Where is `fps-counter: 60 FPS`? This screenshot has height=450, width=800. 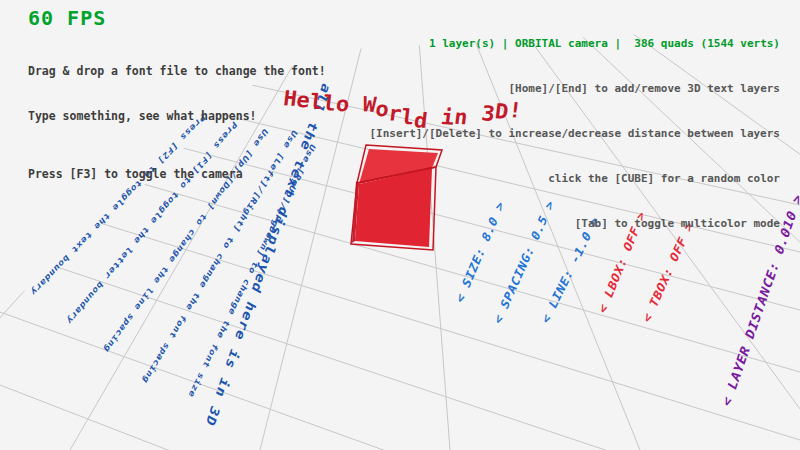 fps-counter: 60 FPS is located at coordinates (67, 18).